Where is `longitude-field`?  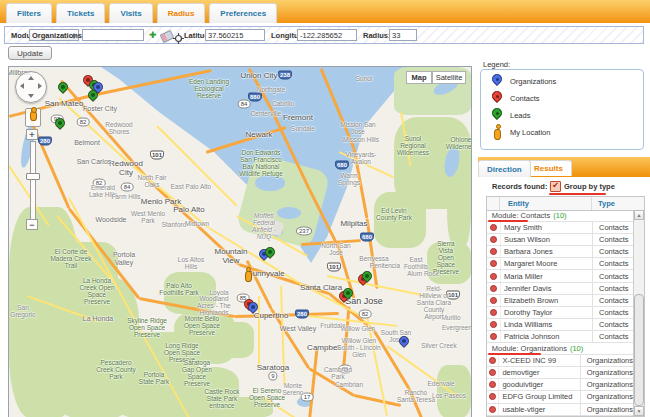 longitude-field is located at coordinates (327, 35).